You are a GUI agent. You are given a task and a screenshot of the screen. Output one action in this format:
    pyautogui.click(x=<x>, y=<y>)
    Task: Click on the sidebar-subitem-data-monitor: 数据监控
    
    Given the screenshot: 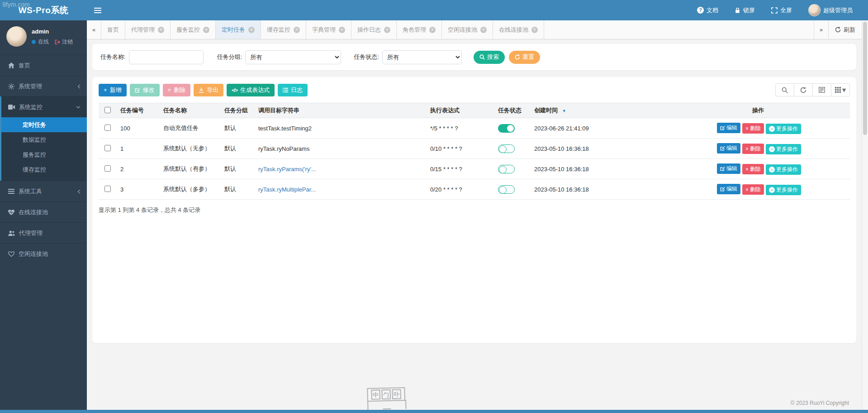 What is the action you would take?
    pyautogui.click(x=44, y=139)
    